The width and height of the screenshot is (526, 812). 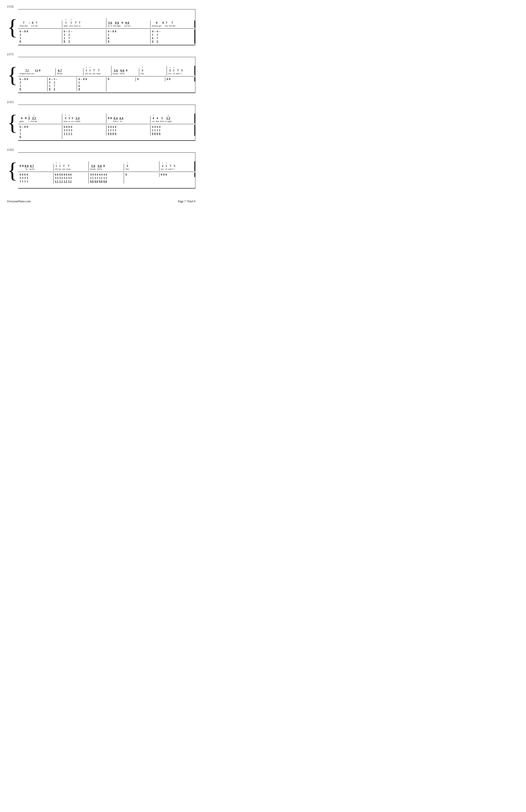 I want to click on note: 3 One, so click(x=127, y=166).